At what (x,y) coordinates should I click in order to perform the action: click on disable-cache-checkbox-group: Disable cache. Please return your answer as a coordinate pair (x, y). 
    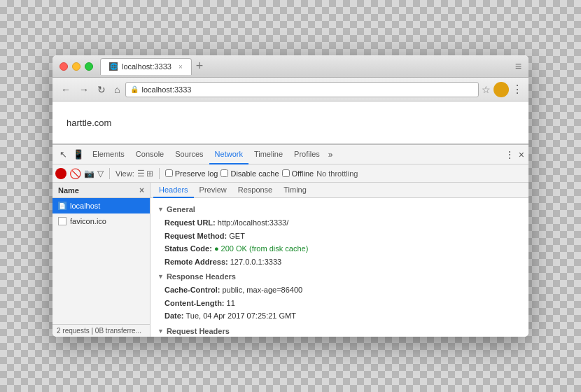
    Looking at the image, I should click on (249, 174).